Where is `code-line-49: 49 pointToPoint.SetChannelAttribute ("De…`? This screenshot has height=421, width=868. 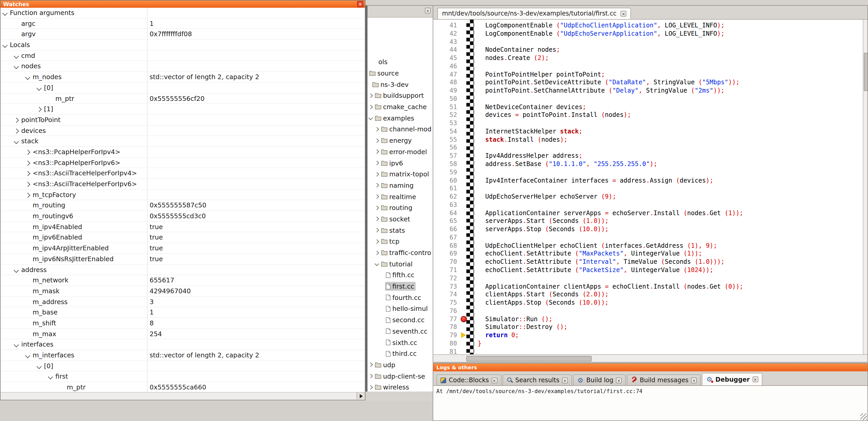 code-line-49: 49 pointToPoint.SetChannelAttribute ("De… is located at coordinates (648, 91).